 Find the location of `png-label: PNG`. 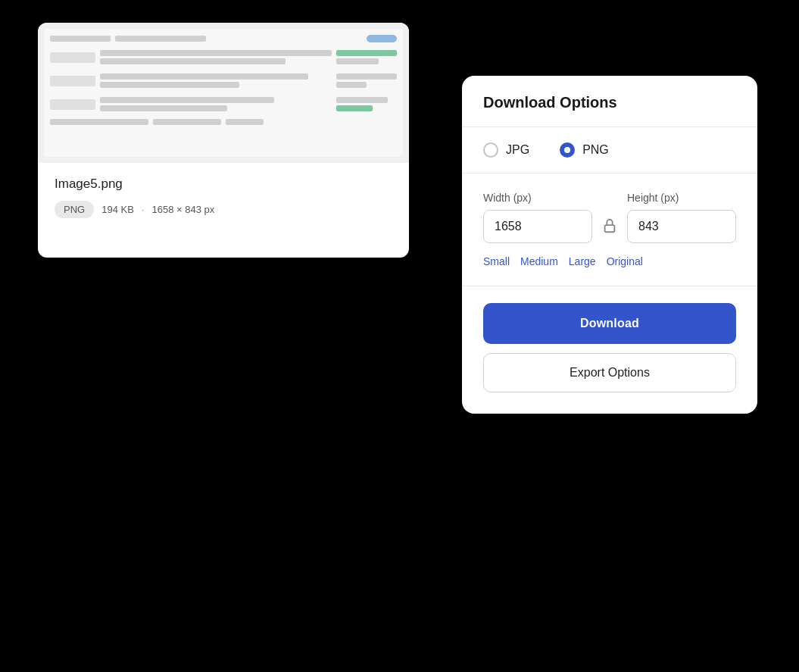

png-label: PNG is located at coordinates (595, 150).